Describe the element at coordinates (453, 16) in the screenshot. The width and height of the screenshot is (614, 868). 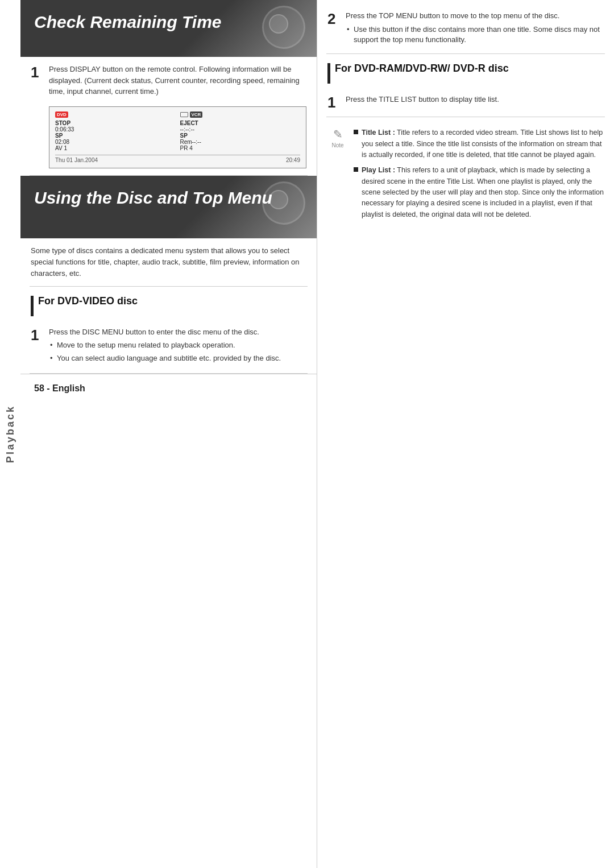
I see `right-step2-main: Press the TOP MENU button to move to the…` at that location.